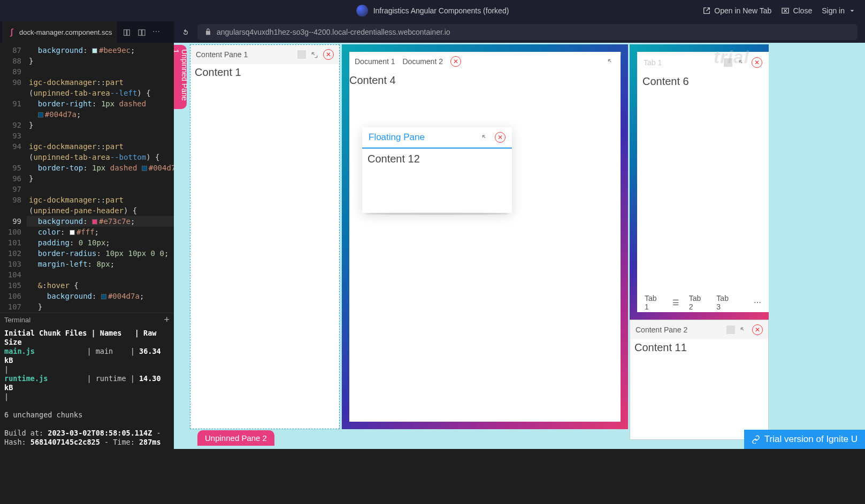 The height and width of the screenshot is (504, 865). What do you see at coordinates (437, 138) in the screenshot?
I see `floating-header: Floating Pane ✕` at bounding box center [437, 138].